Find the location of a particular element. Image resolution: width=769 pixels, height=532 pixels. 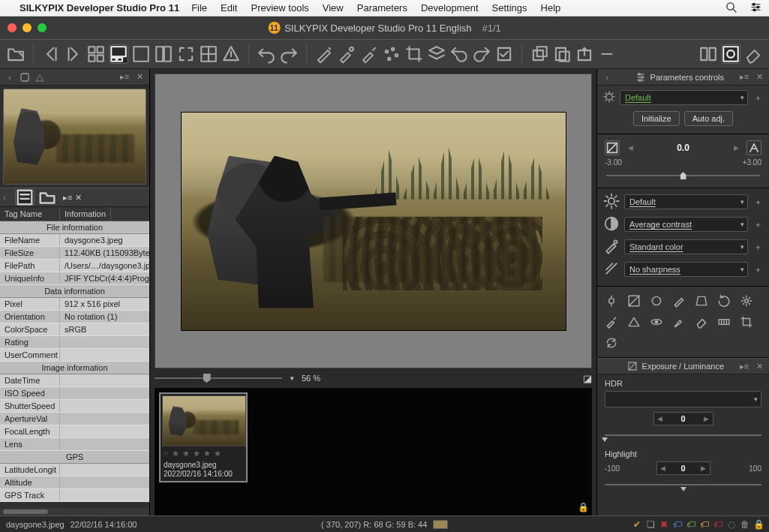

lock-mark-icon: 🔒 is located at coordinates (758, 524).